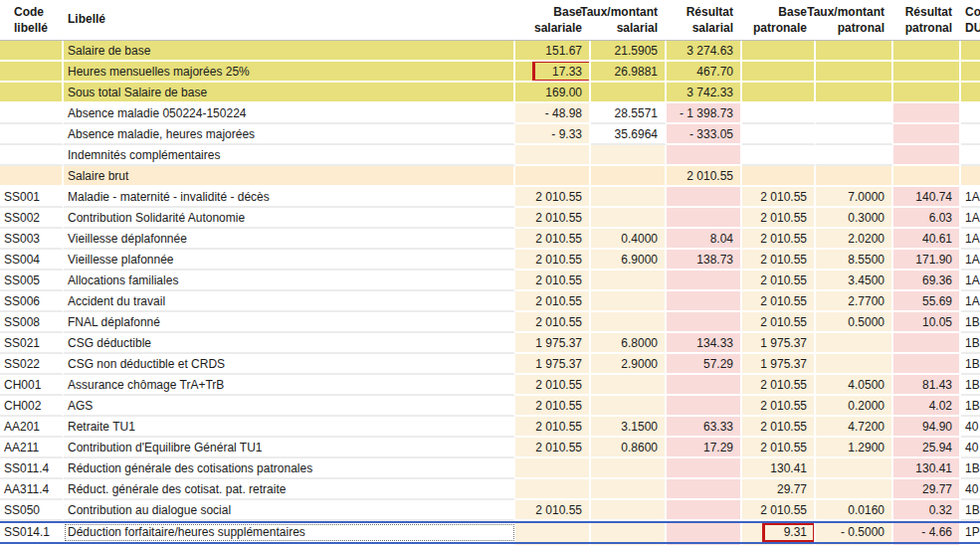 The width and height of the screenshot is (980, 545). What do you see at coordinates (779, 533) in the screenshot?
I see `cell-base-patronale: 9.31` at bounding box center [779, 533].